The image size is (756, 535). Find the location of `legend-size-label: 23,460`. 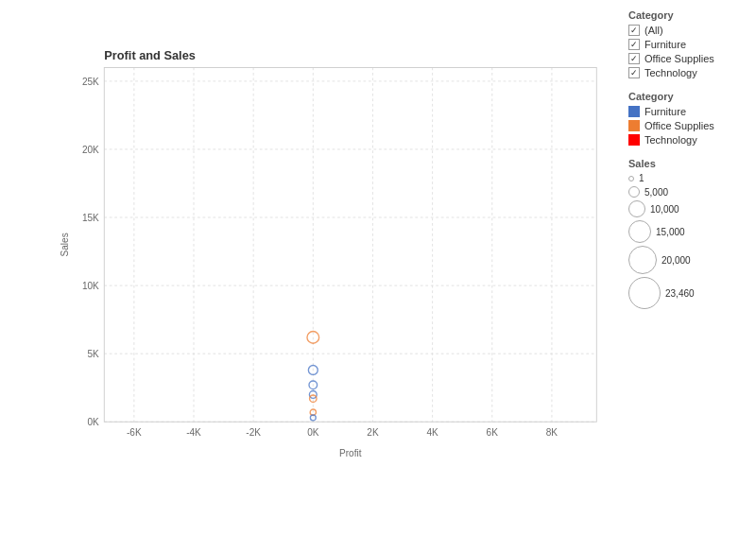

legend-size-label: 23,460 is located at coordinates (680, 293).